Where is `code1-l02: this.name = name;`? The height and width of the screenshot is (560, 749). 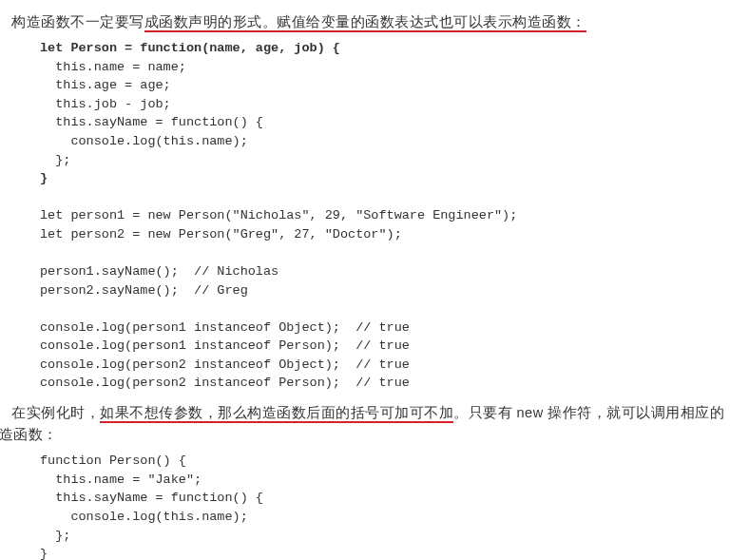
code1-l02: this.name = name; is located at coordinates (113, 67).